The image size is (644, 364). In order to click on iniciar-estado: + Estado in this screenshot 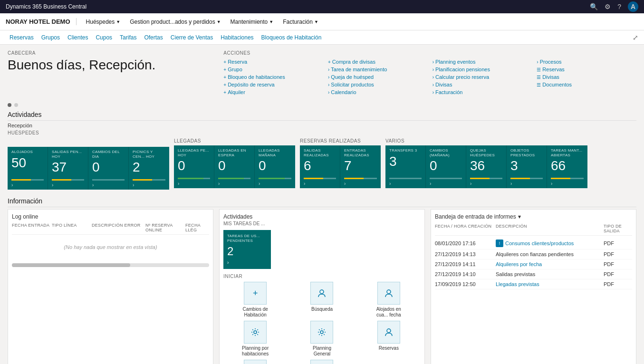, I will do `click(255, 362)`.